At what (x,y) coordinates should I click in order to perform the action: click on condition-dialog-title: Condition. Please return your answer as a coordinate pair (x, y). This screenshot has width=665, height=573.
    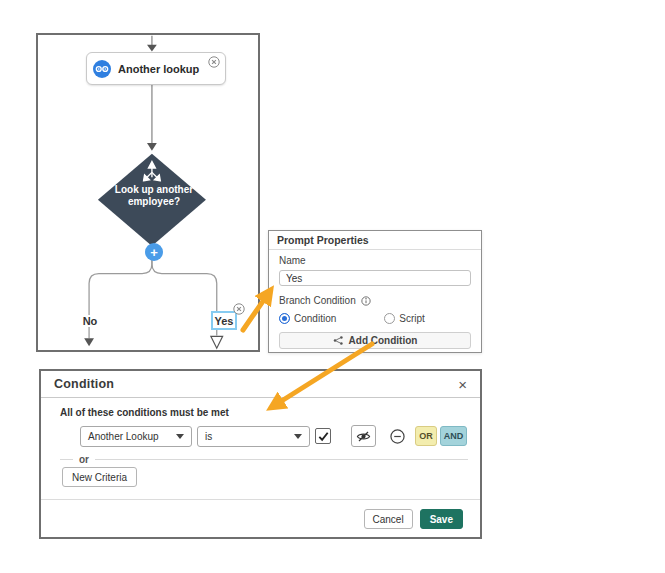
    Looking at the image, I should click on (84, 384).